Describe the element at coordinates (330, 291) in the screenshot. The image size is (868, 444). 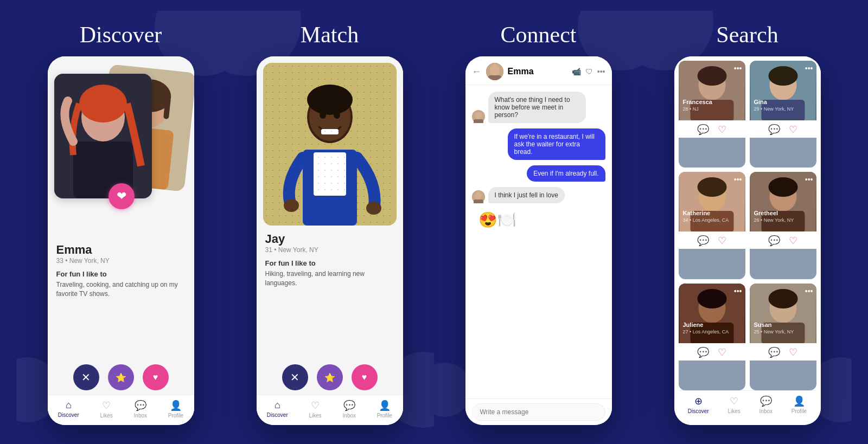
I see `match-profile-info: Jay 31 • New York, NY For fun I like to …` at that location.